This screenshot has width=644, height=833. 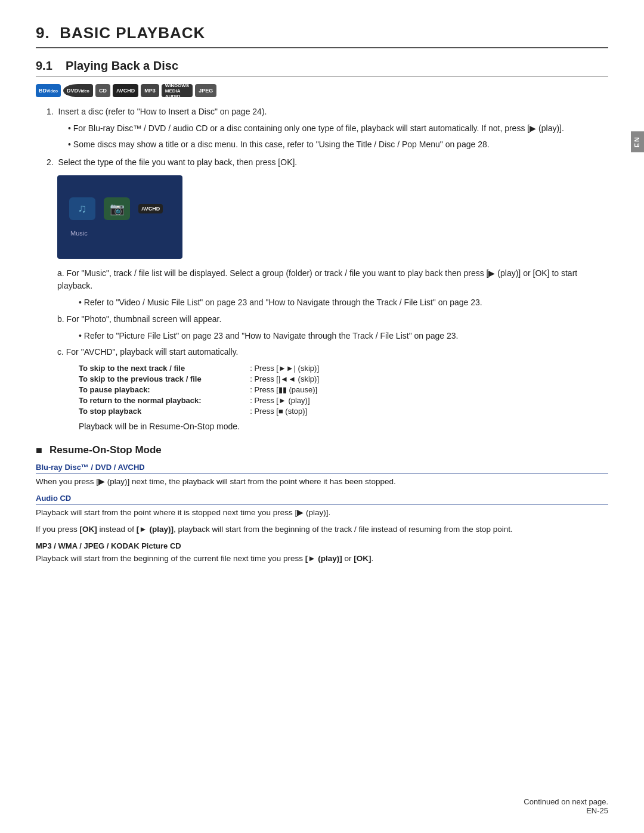 I want to click on alpha-a-sub: • Refer to "Video / Music File List" on …, so click(x=343, y=303).